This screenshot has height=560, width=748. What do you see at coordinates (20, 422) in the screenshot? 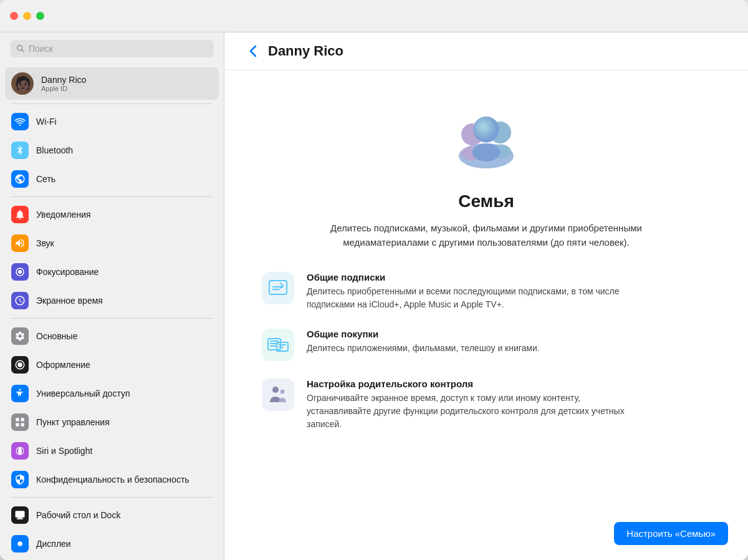
I see `controlcenter-icon` at bounding box center [20, 422].